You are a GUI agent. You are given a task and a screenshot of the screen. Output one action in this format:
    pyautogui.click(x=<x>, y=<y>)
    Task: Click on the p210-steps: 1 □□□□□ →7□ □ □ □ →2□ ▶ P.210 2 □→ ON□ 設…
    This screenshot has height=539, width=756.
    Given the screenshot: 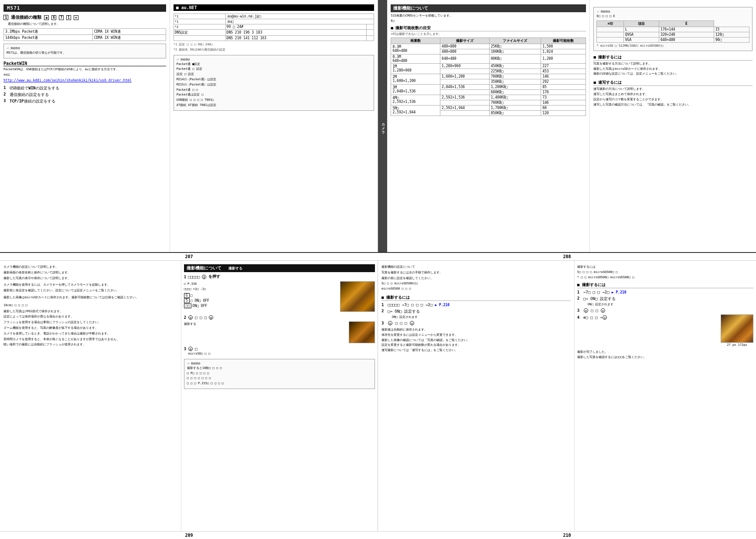 What is the action you would take?
    pyautogui.click(x=476, y=314)
    